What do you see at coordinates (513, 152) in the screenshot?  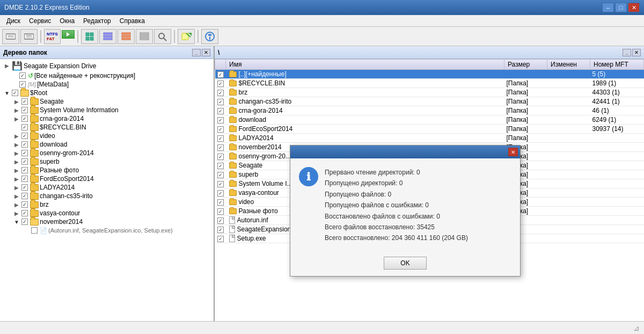 I see `dialog-close-button: ✕` at bounding box center [513, 152].